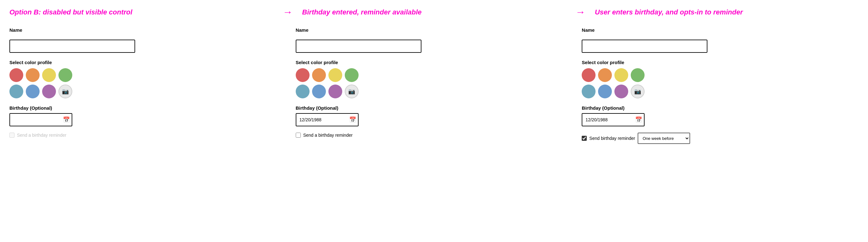  Describe the element at coordinates (638, 92) in the screenshot. I see `camera-icon-3: 📷` at that location.